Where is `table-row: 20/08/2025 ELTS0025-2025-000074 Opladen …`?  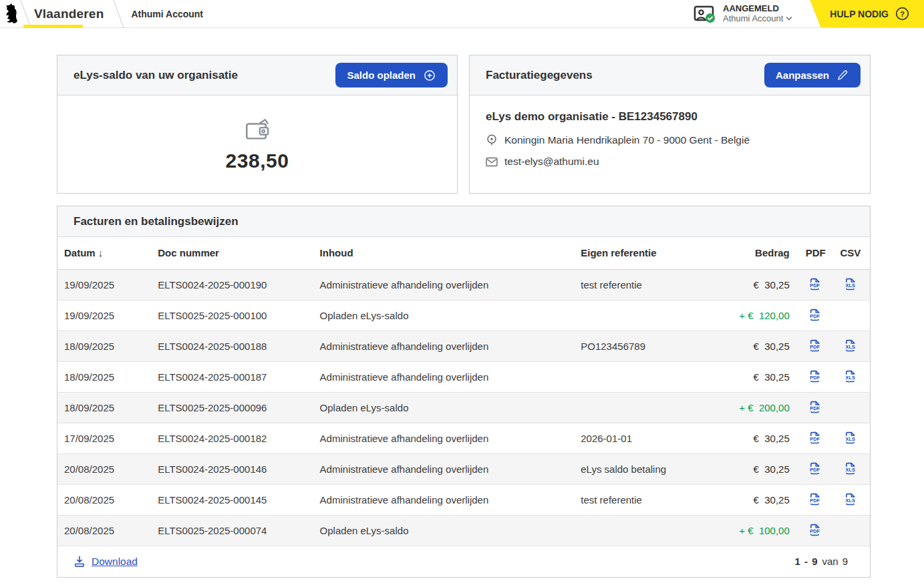 table-row: 20/08/2025 ELTS0025-2025-000074 Opladen … is located at coordinates (464, 530).